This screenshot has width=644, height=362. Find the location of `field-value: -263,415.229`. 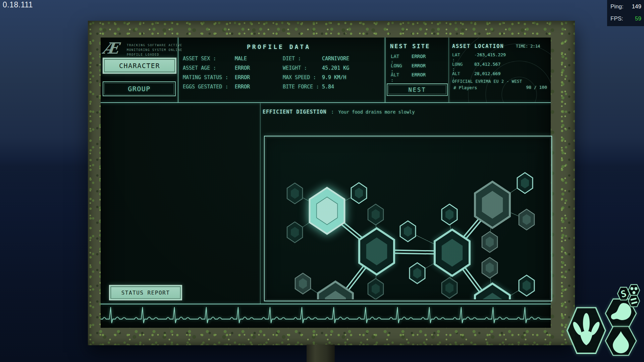

field-value: -263,415.229 is located at coordinates (490, 55).